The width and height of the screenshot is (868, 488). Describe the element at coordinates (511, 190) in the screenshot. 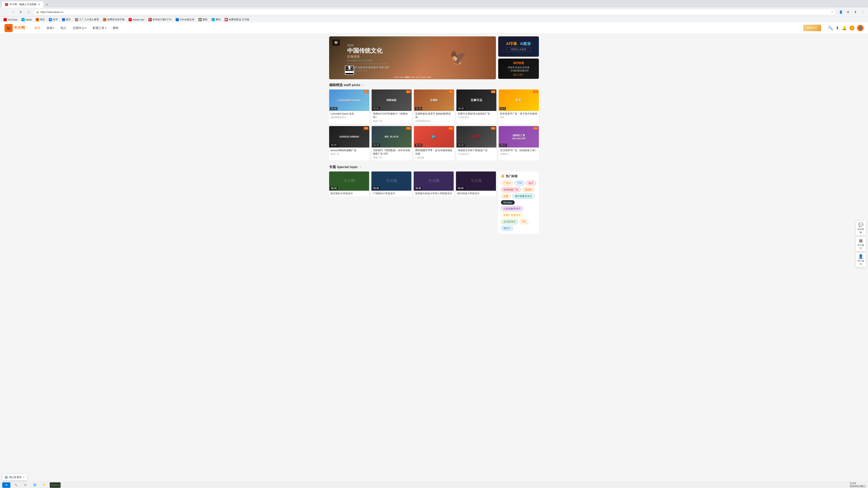

I see `tag-qinggan: 情感形象广告` at that location.